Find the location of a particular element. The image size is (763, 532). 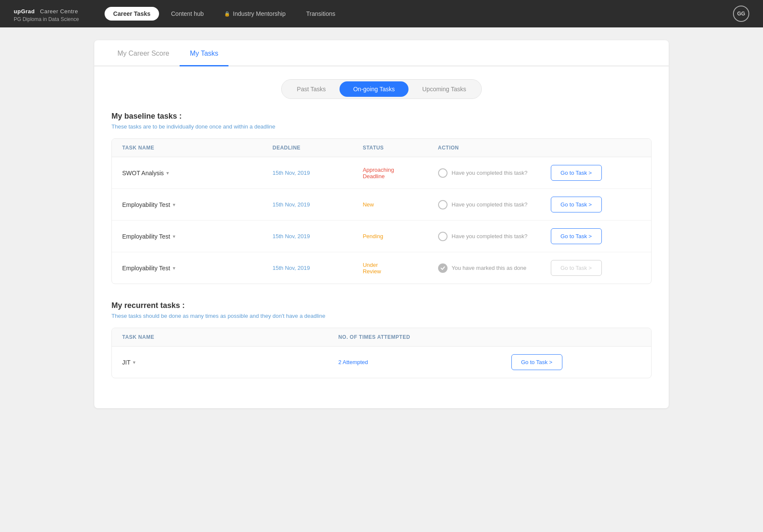

tab-career-score: My Career Score is located at coordinates (143, 53).